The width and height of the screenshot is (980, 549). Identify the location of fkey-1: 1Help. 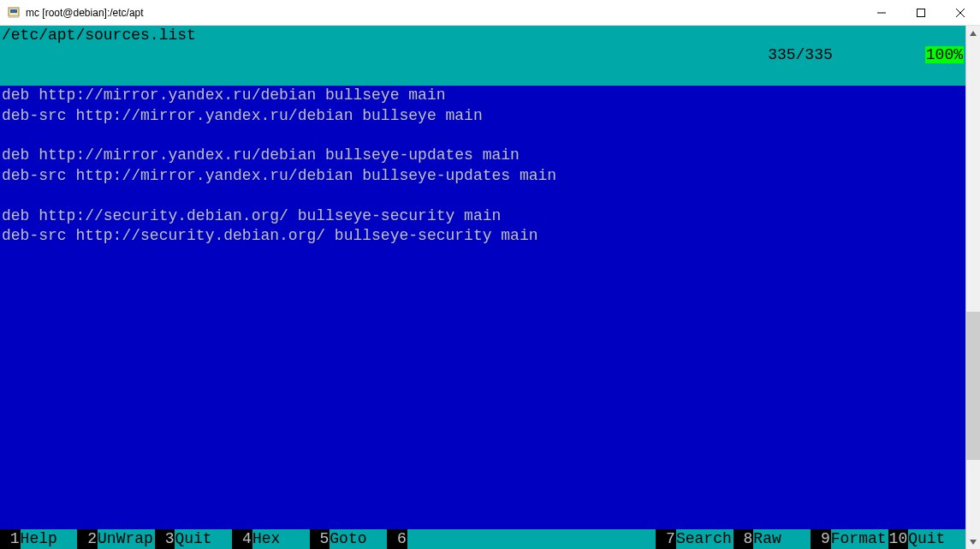
(39, 540).